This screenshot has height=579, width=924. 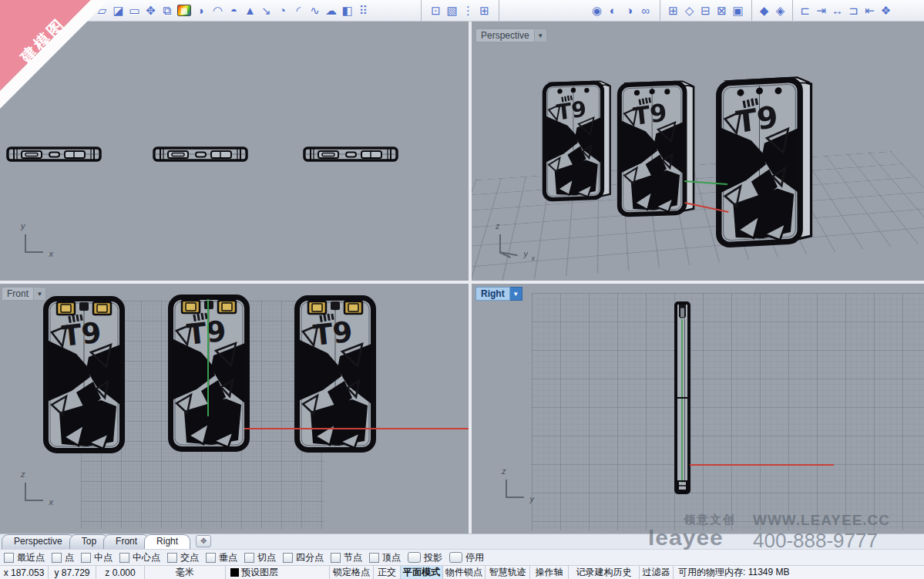 What do you see at coordinates (222, 558) in the screenshot?
I see `osnap-item: 垂点` at bounding box center [222, 558].